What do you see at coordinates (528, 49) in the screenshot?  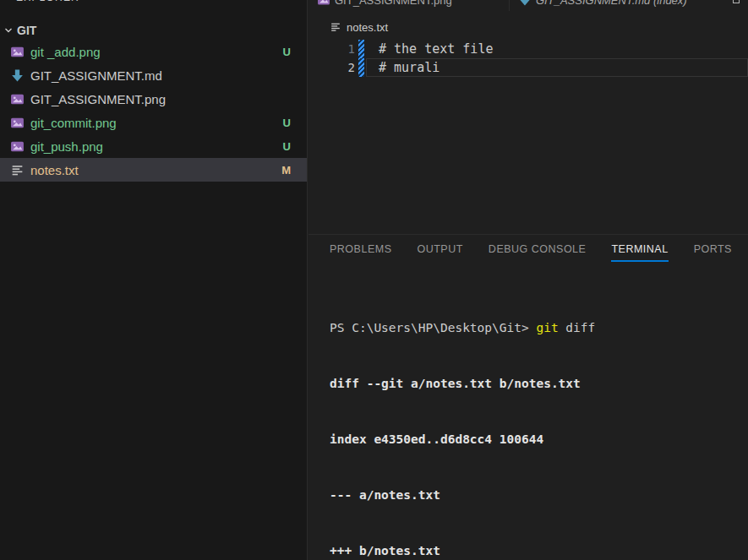 I see `code-line-1: 1 # the text file` at bounding box center [528, 49].